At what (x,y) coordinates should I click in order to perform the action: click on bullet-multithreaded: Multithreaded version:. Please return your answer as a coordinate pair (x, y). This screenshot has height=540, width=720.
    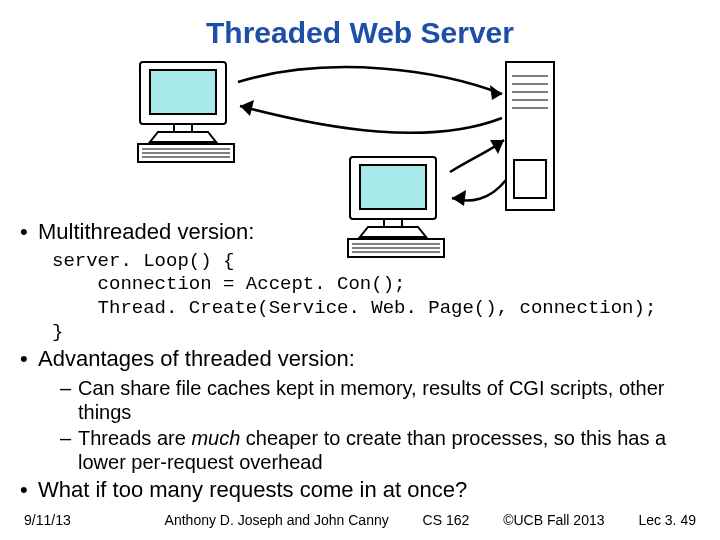
    Looking at the image, I should click on (360, 232).